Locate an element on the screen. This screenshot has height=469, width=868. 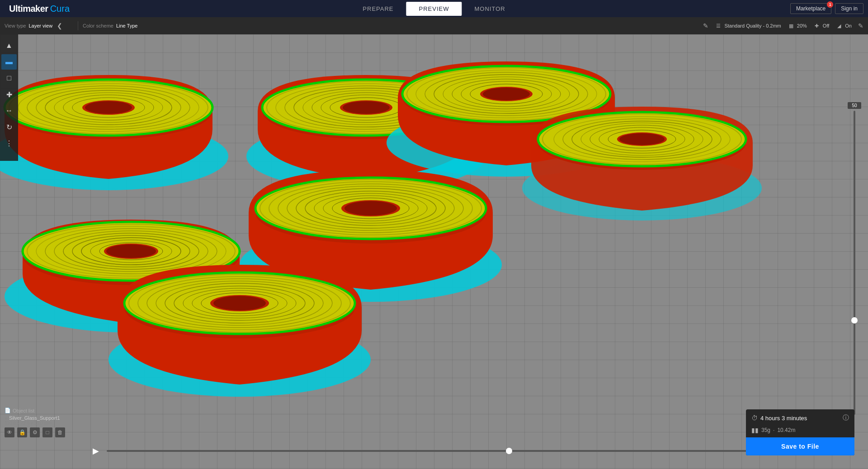
support-toggle: ✚ Off is located at coordinates (821, 26).